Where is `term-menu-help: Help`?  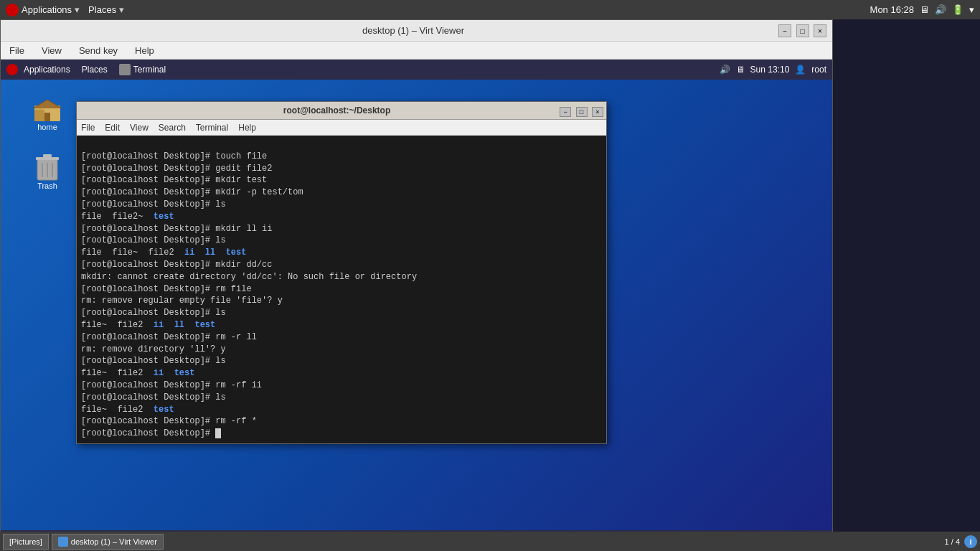
term-menu-help: Help is located at coordinates (247, 128).